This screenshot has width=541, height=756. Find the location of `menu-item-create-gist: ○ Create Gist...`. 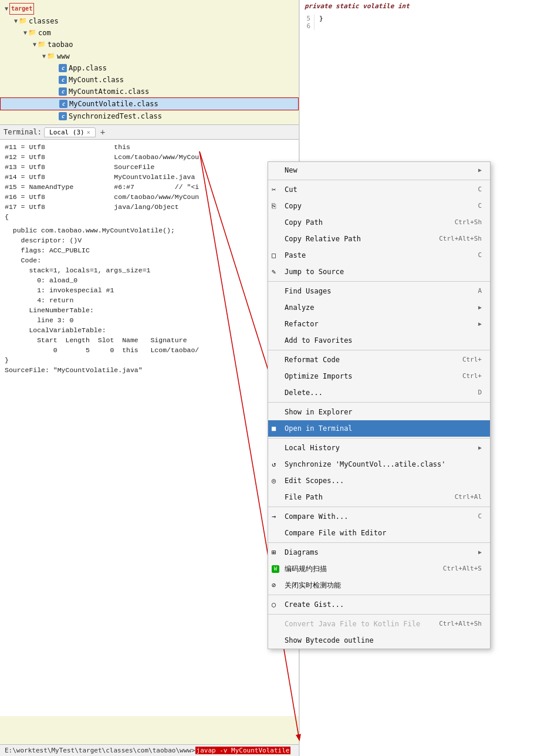

menu-item-create-gist: ○ Create Gist... is located at coordinates (379, 605).